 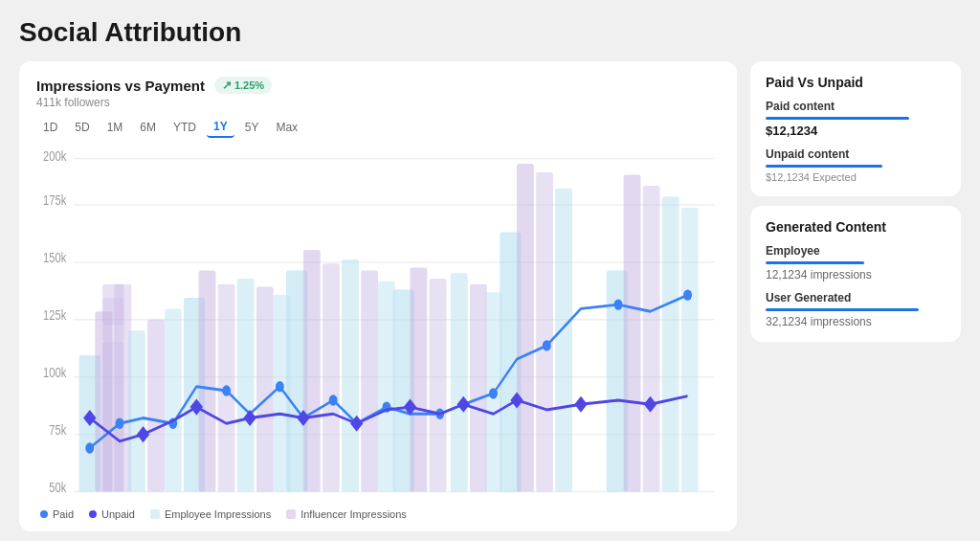 I want to click on svg-text: 50k, so click(x=57, y=486).